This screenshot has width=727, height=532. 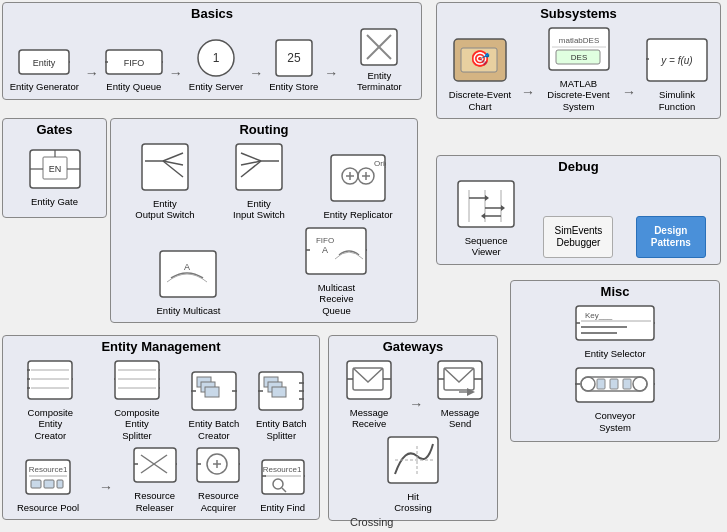 What do you see at coordinates (188, 276) in the screenshot?
I see `entity-multicast-icon: A` at bounding box center [188, 276].